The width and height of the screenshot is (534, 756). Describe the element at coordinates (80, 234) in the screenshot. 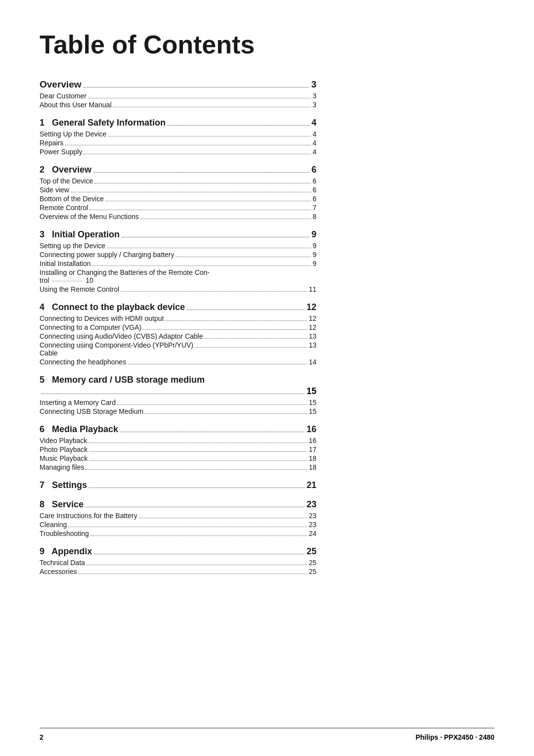

I see `section3-label: 3 Initial Operation` at that location.